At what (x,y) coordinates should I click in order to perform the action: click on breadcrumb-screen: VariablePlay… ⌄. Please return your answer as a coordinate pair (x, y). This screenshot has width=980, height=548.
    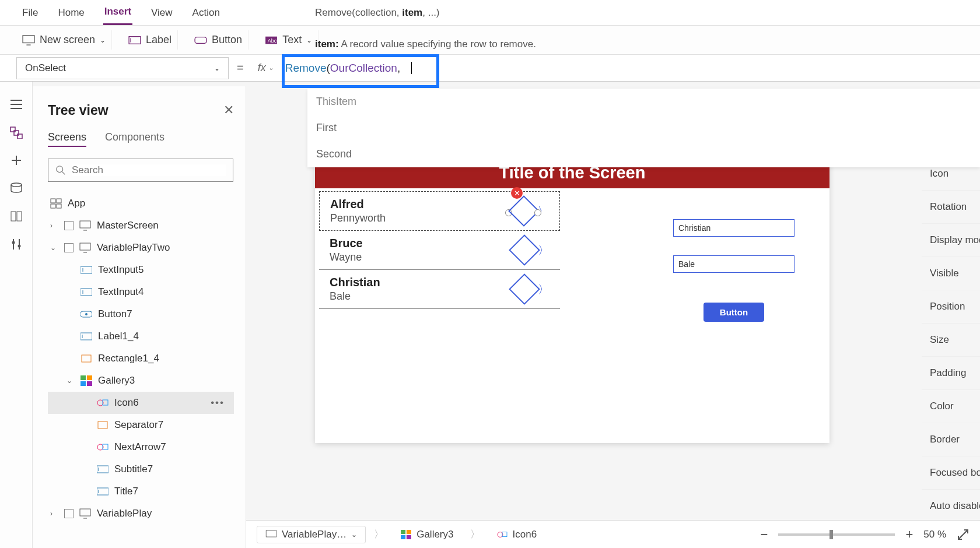
    Looking at the image, I should click on (312, 535).